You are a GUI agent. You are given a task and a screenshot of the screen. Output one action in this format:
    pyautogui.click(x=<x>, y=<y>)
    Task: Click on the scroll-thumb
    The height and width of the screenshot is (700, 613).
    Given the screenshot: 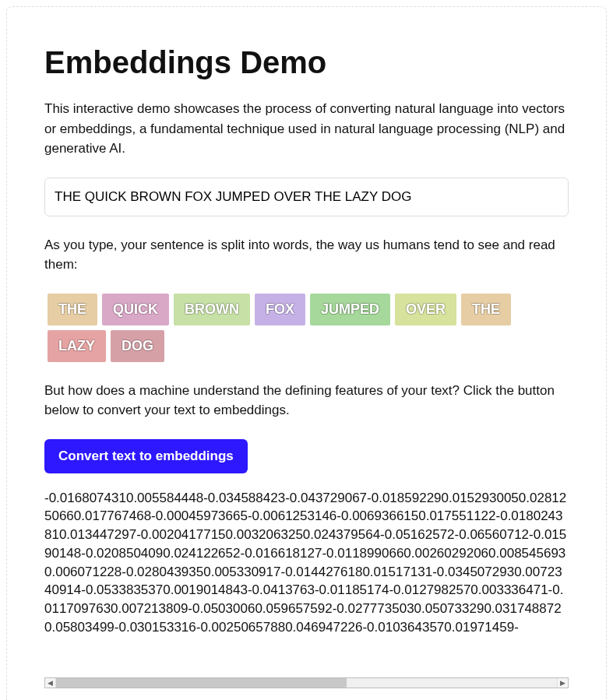 What is the action you would take?
    pyautogui.click(x=201, y=683)
    